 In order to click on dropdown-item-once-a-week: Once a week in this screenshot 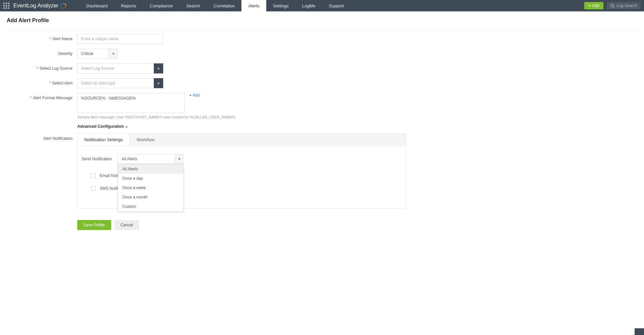, I will do `click(151, 188)`.